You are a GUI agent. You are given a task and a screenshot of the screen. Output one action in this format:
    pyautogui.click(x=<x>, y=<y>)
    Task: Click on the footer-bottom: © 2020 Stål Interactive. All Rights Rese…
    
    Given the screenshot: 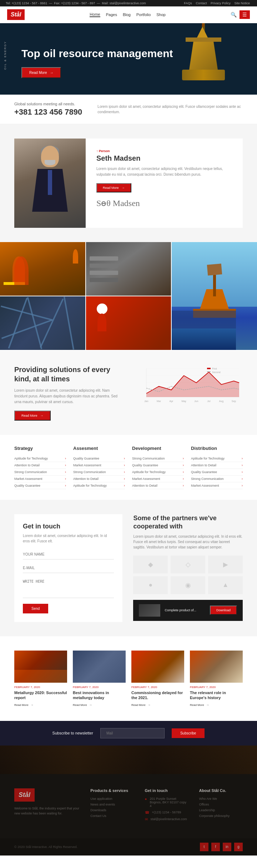 What is the action you would take?
    pyautogui.click(x=128, y=847)
    